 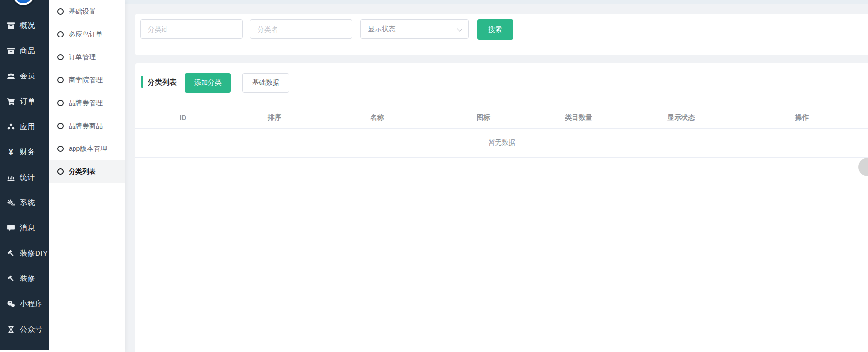 What do you see at coordinates (24, 177) in the screenshot?
I see `sidebar-item-statistics: 统计` at bounding box center [24, 177].